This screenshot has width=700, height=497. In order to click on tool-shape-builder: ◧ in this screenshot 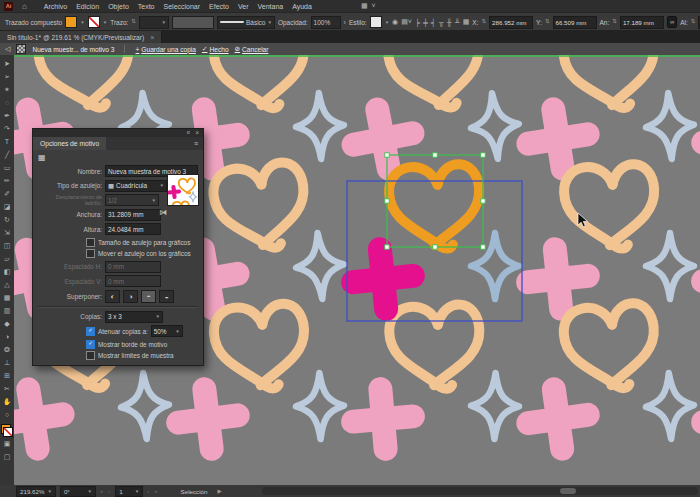, I will do `click(7, 272)`.